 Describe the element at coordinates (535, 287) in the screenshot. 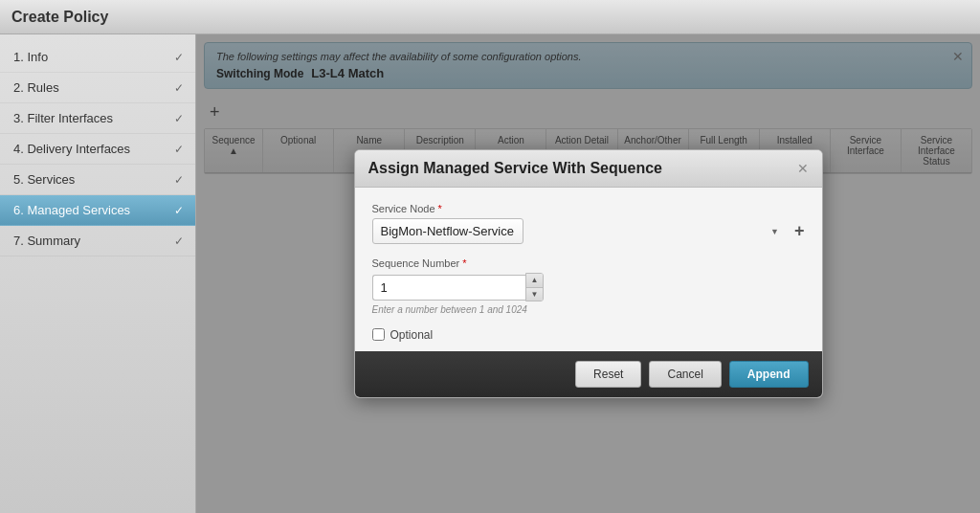

I see `spinner-buttons: ▲ ▼` at that location.